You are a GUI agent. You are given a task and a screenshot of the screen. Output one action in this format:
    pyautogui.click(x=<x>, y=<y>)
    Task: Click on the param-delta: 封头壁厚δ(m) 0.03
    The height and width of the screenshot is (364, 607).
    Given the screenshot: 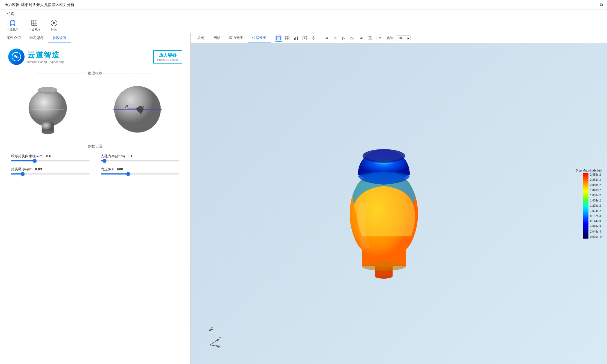 What is the action you would take?
    pyautogui.click(x=50, y=171)
    